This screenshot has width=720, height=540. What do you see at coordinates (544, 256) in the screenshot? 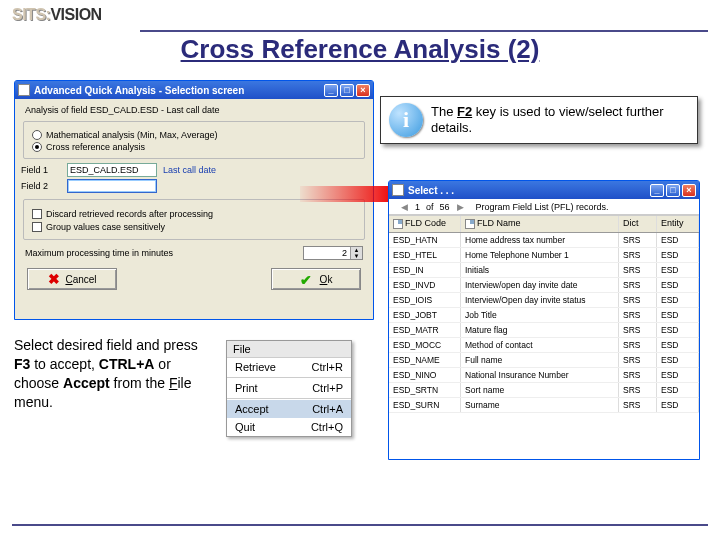
I see `table-row: ESD_HTELHome Telephone Number 1SRSESD` at bounding box center [544, 256].